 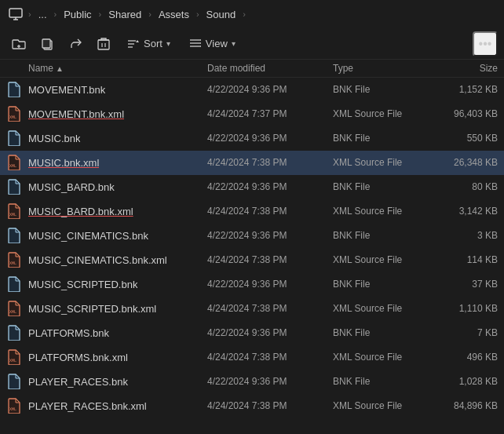 What do you see at coordinates (466, 68) in the screenshot?
I see `col-header-size: Size` at bounding box center [466, 68].